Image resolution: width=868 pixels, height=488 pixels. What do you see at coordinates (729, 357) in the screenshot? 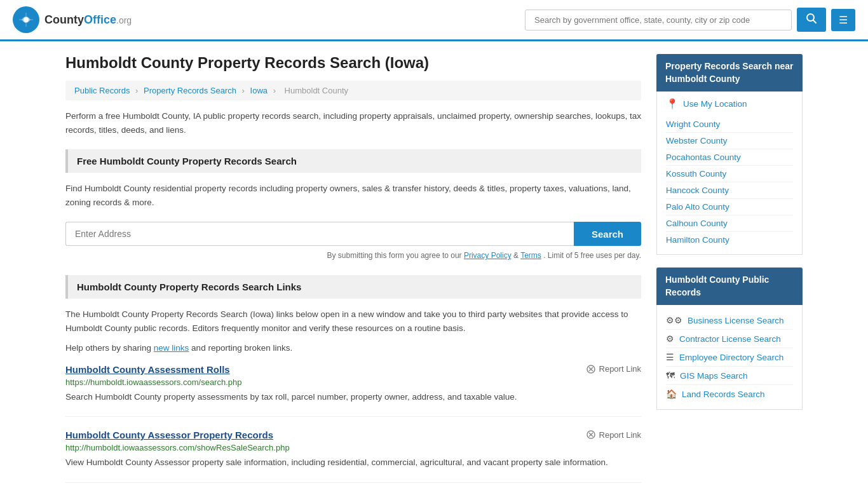
I see `public-records-body: ⚙⚙ Business License Search ⚙ Contractor …` at bounding box center [729, 357].